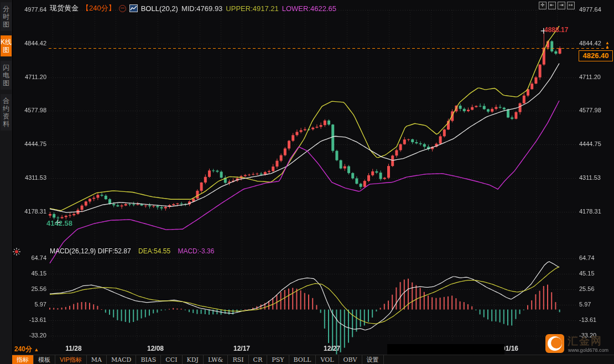  Describe the element at coordinates (543, 6) in the screenshot. I see `crosshair-tool-icon: ✛` at that location.